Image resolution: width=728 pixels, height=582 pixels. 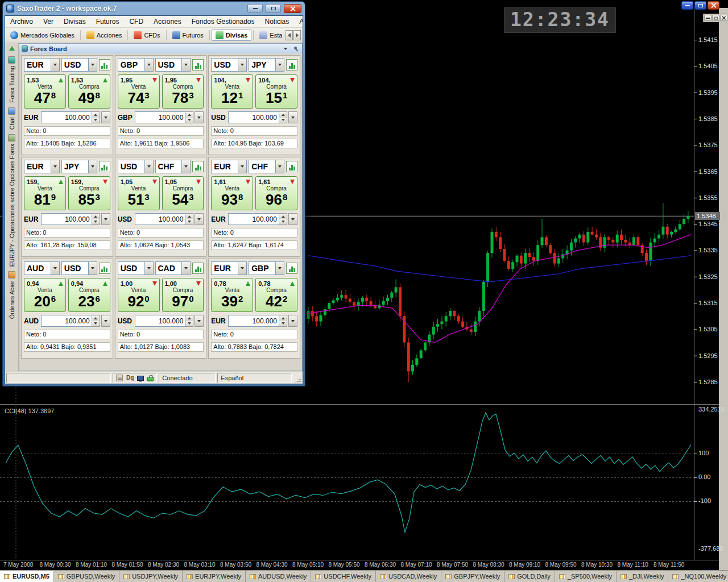 What do you see at coordinates (586, 576) in the screenshot?
I see `chart-tab-sp500-weekly: _SP500,Weekly` at bounding box center [586, 576].